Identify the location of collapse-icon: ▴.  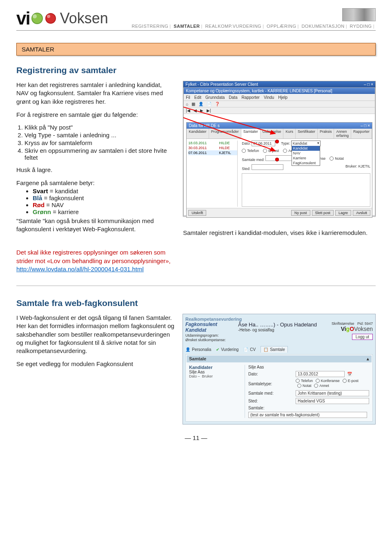
(368, 359).